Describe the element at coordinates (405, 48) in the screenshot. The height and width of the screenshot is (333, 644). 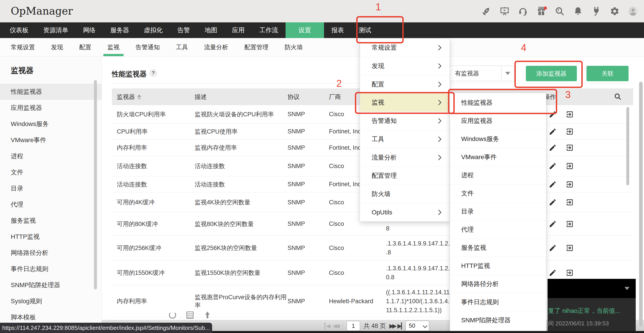
I see `settings-menu-item: 常规设置` at that location.